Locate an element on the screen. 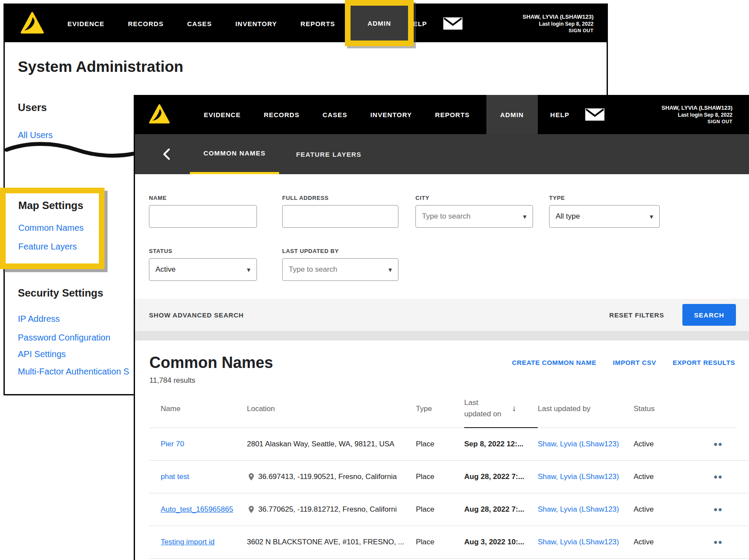  reset-filters-link: RESET FILTERS is located at coordinates (637, 315).